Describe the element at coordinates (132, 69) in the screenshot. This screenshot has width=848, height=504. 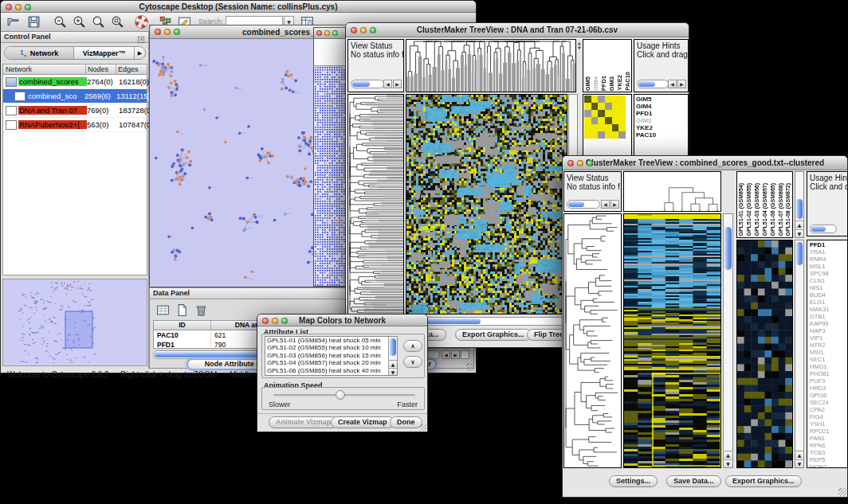
I see `column-header-edges: Edges` at that location.